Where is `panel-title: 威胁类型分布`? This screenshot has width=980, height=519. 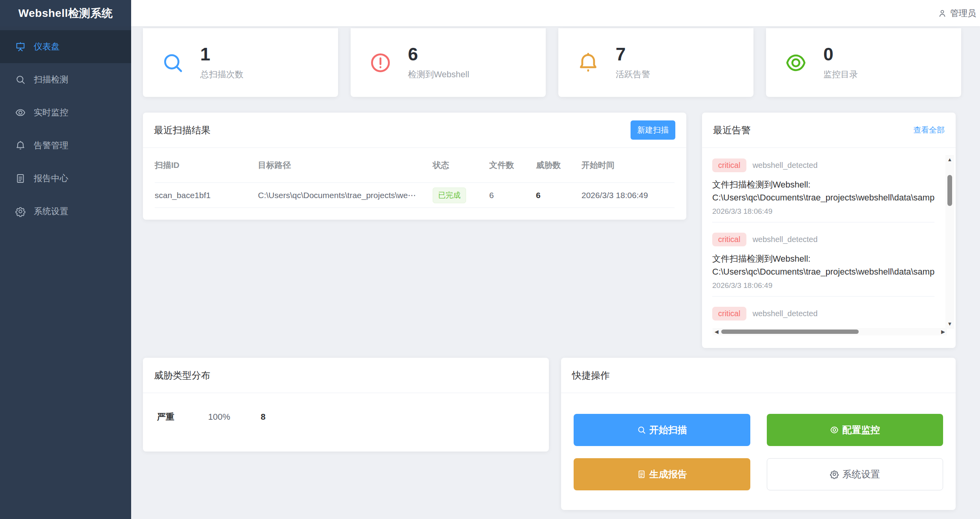 panel-title: 威胁类型分布 is located at coordinates (182, 375).